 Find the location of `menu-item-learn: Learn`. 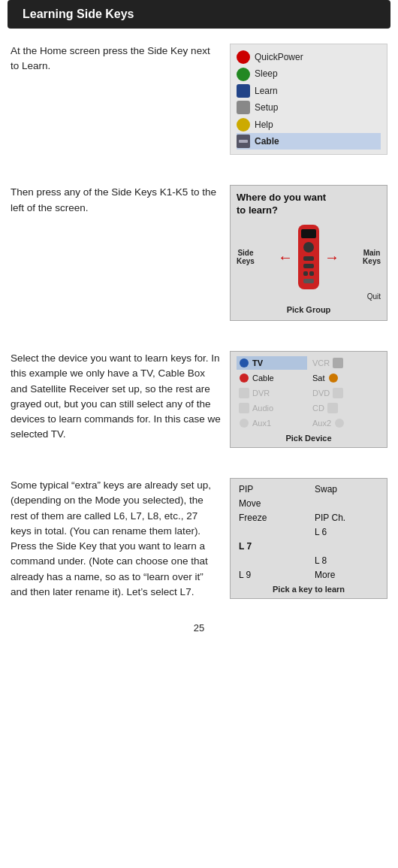

menu-item-learn: Learn is located at coordinates (309, 91).